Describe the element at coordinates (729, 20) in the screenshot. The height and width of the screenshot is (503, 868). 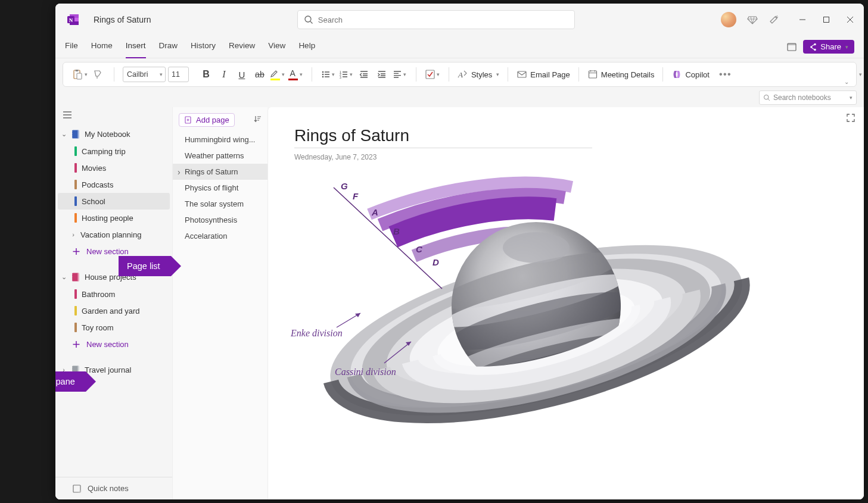
I see `user-avatar` at that location.